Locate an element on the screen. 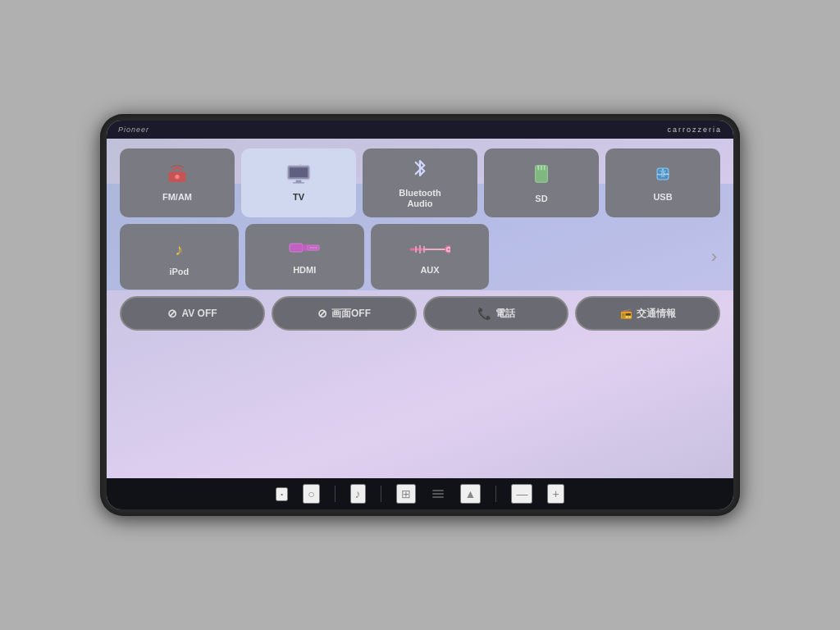 The image size is (840, 630). aux-label: AUX is located at coordinates (430, 271).